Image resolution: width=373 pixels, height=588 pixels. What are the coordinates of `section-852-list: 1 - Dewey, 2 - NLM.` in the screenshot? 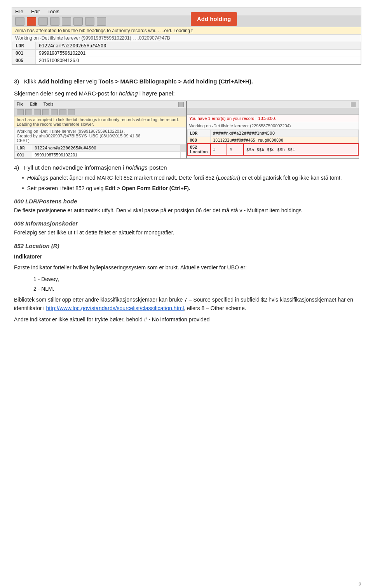 It's located at (196, 284).